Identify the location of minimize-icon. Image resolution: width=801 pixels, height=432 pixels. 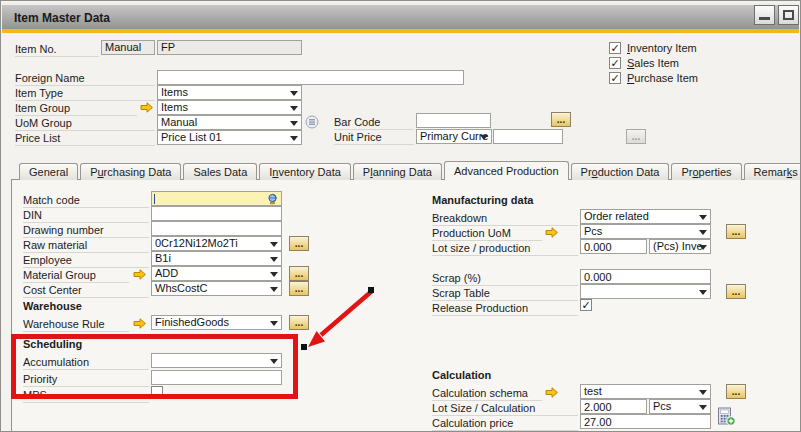
(764, 18).